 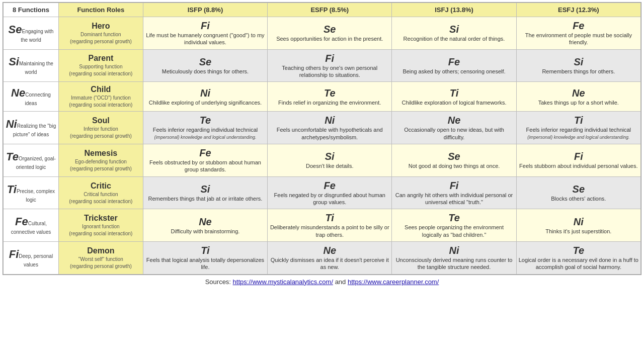 I want to click on function-cell-6: FeCultural, connective values, so click(x=31, y=225).